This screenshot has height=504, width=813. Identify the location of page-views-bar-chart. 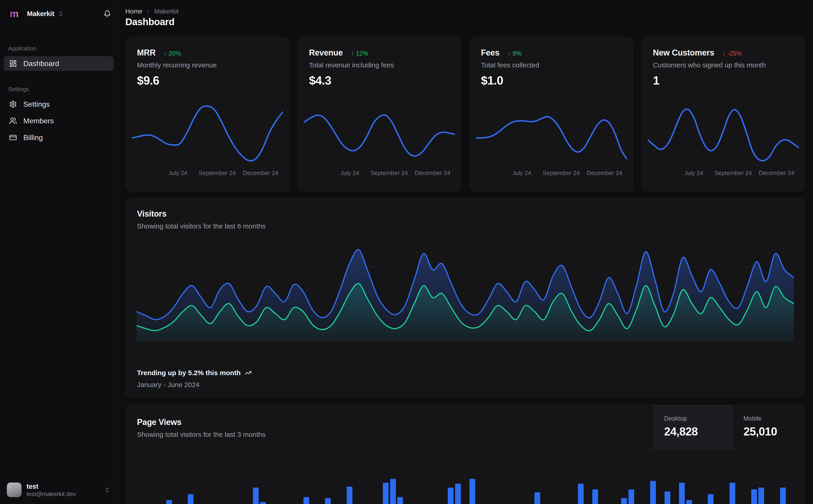
(465, 481).